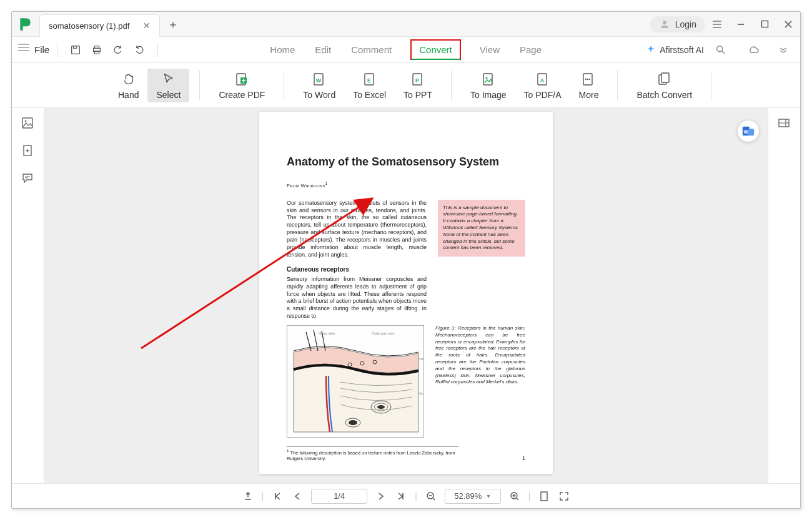  I want to click on tab-edit: Edit, so click(323, 50).